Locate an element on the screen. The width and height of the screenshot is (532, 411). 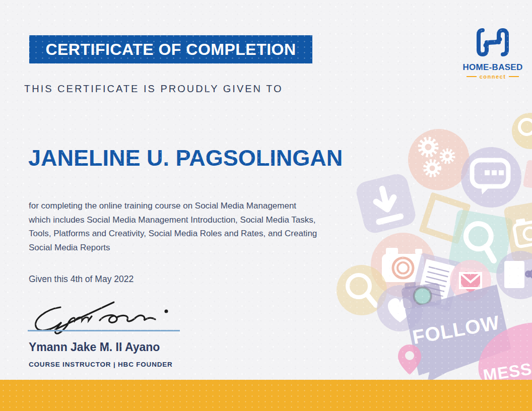
signature-line is located at coordinates (104, 330).